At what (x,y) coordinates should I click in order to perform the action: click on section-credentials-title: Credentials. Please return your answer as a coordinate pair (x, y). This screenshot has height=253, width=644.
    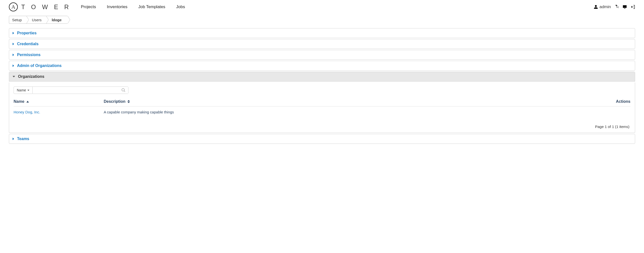
    Looking at the image, I should click on (28, 44).